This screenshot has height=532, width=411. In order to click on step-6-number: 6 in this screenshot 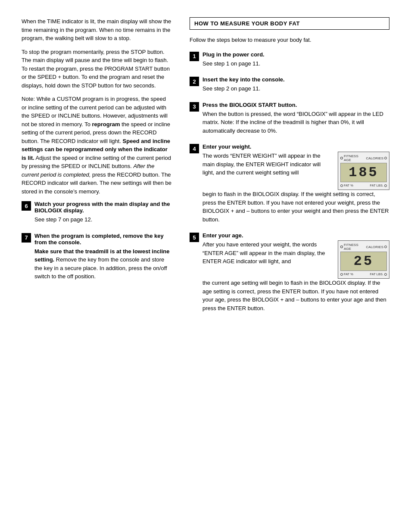, I will do `click(26, 206)`.